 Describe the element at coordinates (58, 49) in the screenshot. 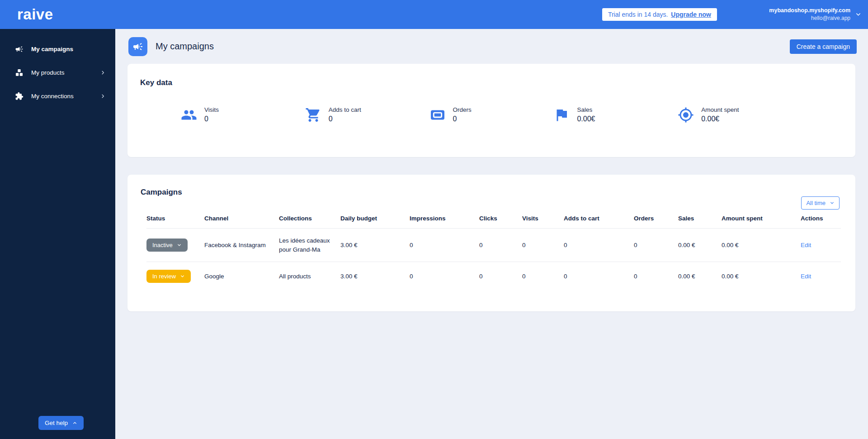

I see `sidebar-item-my-campaigns: My campaigns` at that location.